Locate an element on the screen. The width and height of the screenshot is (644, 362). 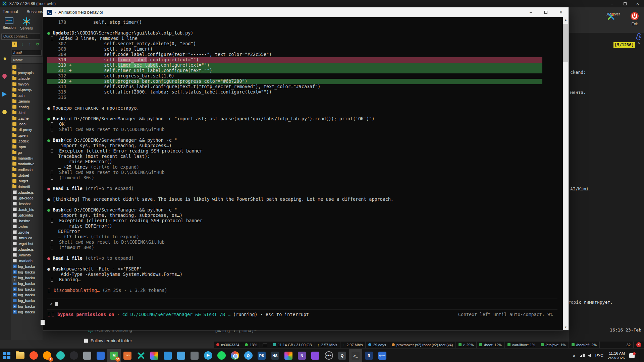
file-row: .claude is located at coordinates (27, 78).